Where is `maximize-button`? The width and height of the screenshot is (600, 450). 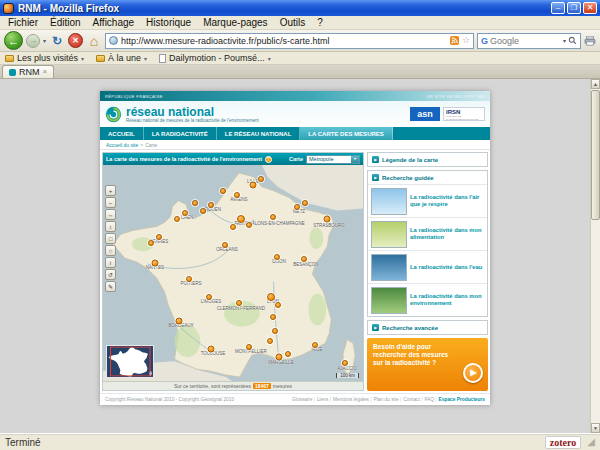 maximize-button is located at coordinates (574, 8).